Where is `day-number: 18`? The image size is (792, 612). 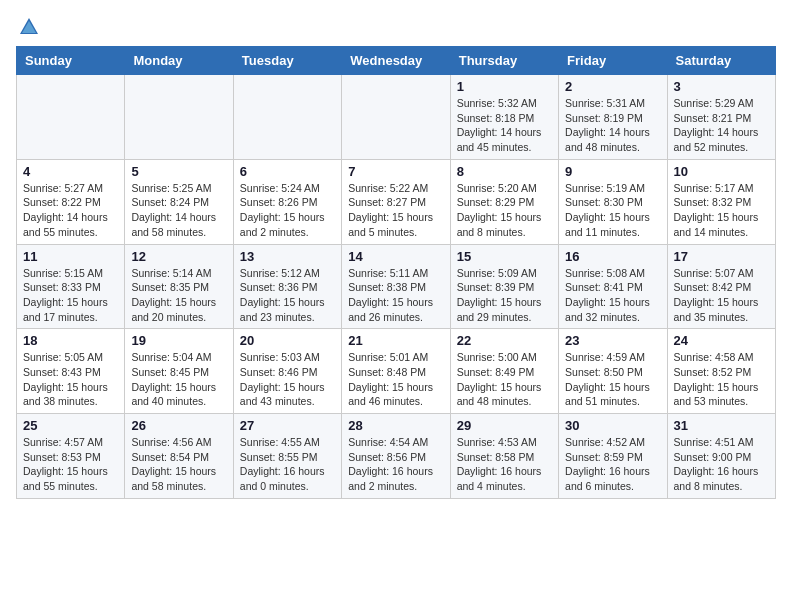
day-number: 18 is located at coordinates (70, 340).